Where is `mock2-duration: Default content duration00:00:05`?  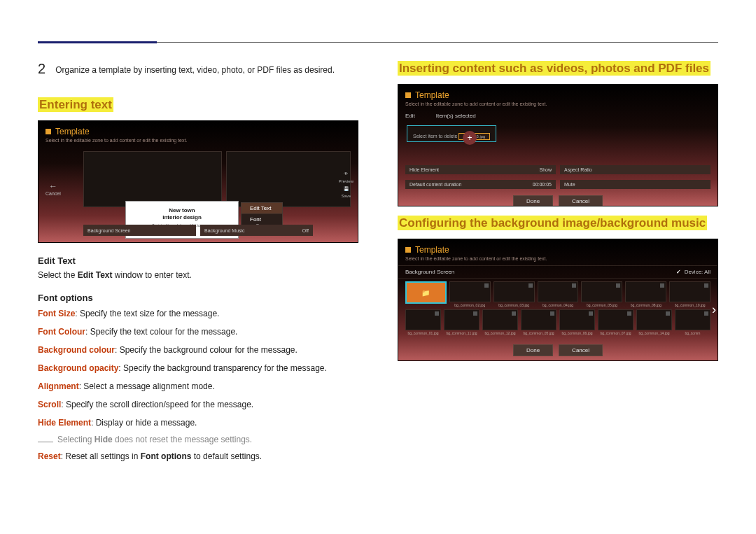 mock2-duration: Default content duration00:00:05 is located at coordinates (480, 185).